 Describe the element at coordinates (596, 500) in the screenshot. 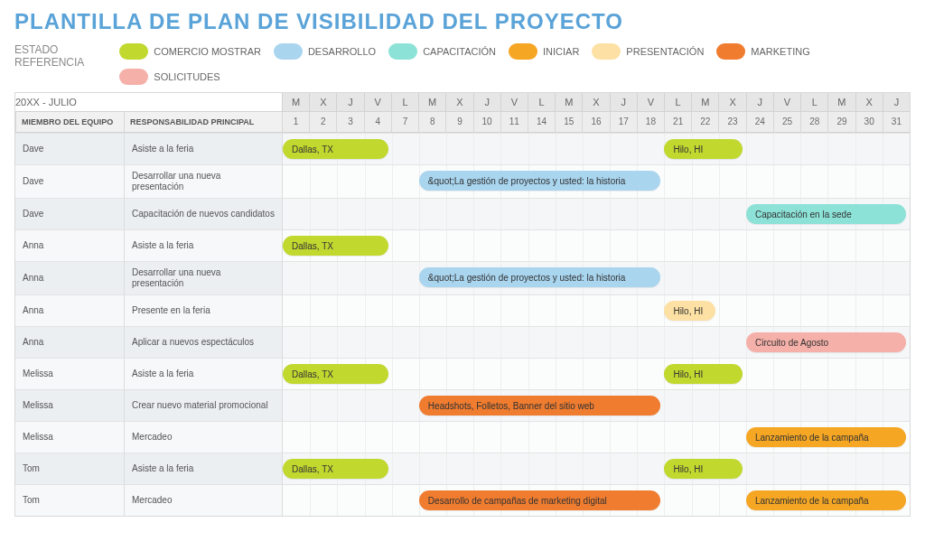

I see `bar-area: Desarrollo de campañas de marketing digi…` at that location.